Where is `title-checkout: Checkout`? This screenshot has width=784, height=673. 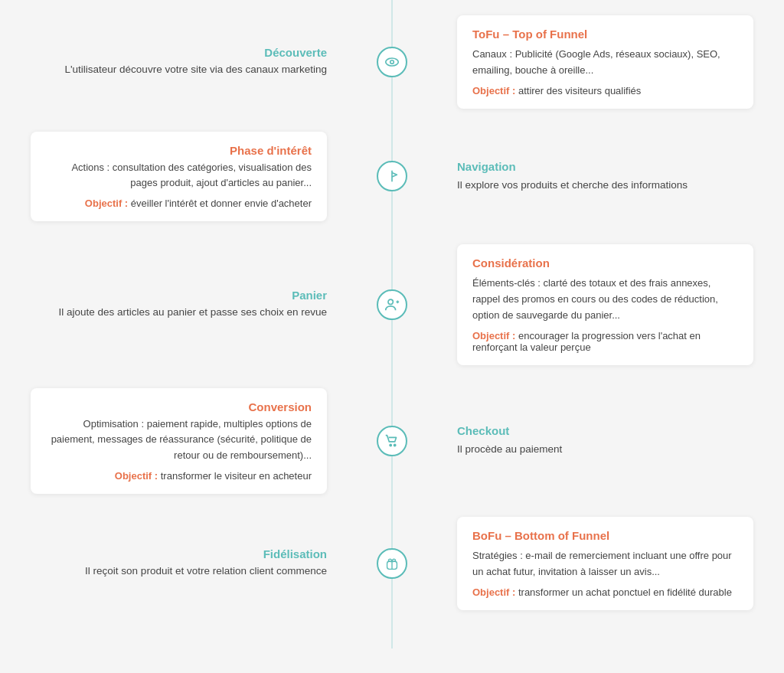 title-checkout: Checkout is located at coordinates (605, 430).